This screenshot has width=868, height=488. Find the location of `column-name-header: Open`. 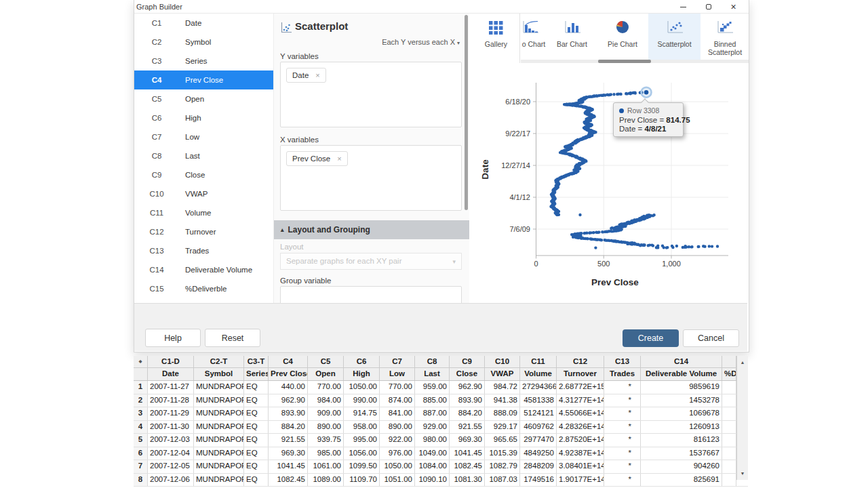

column-name-header: Open is located at coordinates (326, 374).